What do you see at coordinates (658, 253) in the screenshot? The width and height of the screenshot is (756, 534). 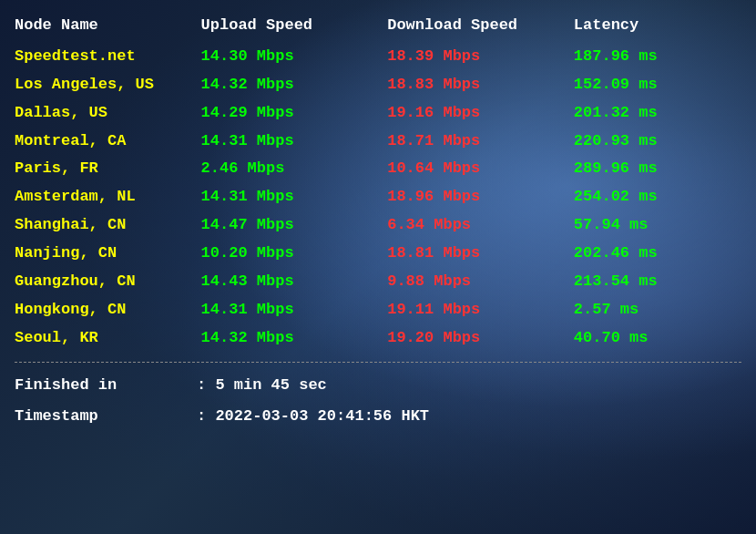 I see `cell-latency: 202.46 ms` at bounding box center [658, 253].